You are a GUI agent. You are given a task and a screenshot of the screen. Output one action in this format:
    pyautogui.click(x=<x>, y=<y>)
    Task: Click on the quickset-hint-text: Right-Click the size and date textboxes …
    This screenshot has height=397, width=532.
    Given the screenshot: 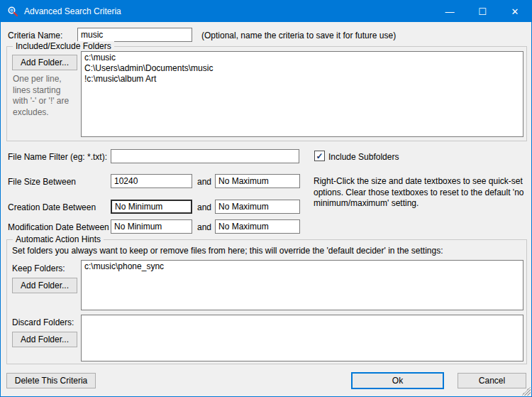 What is the action you would take?
    pyautogui.click(x=420, y=193)
    